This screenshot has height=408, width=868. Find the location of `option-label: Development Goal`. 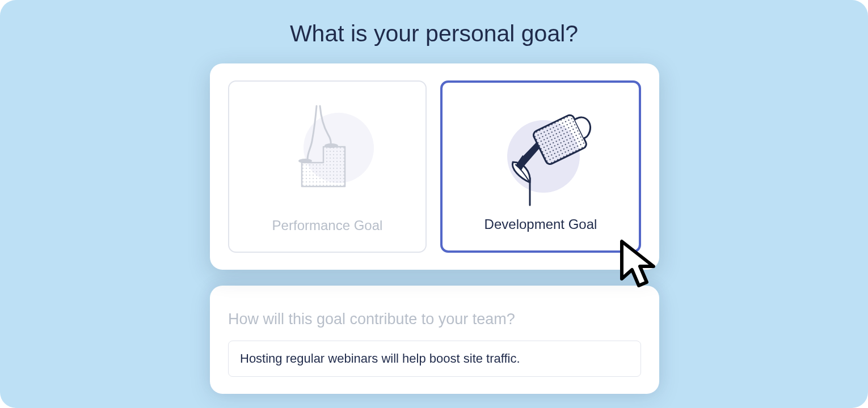

option-label: Development Goal is located at coordinates (541, 224).